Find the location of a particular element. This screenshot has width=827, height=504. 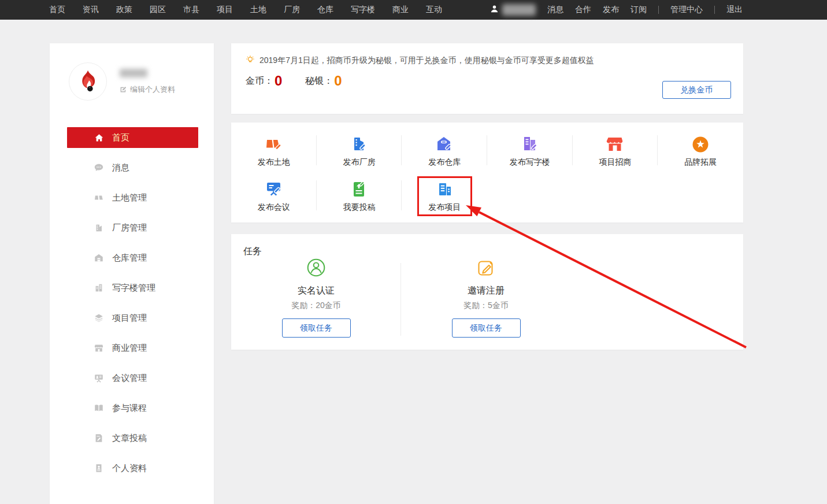

gold-coin-label: 金币： is located at coordinates (259, 81).